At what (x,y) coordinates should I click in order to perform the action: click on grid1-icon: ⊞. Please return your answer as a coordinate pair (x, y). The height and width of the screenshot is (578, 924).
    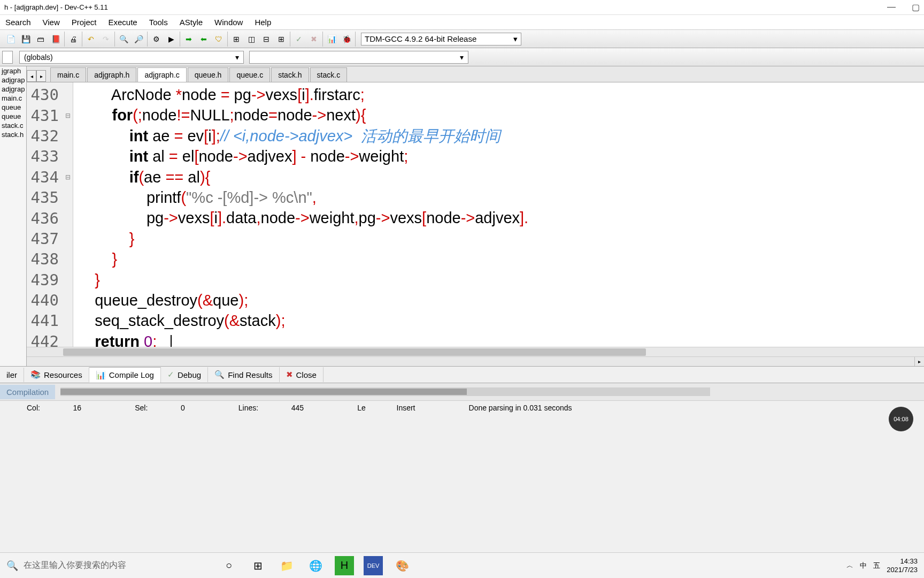
    Looking at the image, I should click on (236, 39).